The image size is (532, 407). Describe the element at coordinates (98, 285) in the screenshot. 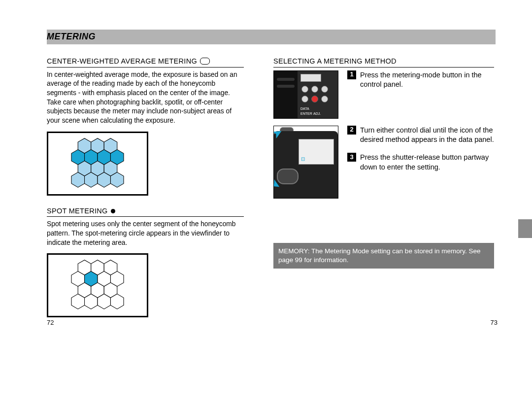

I see `honeycomb-spot` at that location.